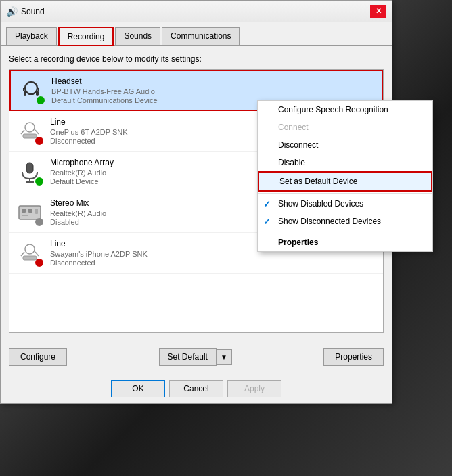 The height and width of the screenshot is (476, 452). Describe the element at coordinates (345, 181) in the screenshot. I see `ctx-set-default: Set as Default Device` at that location.